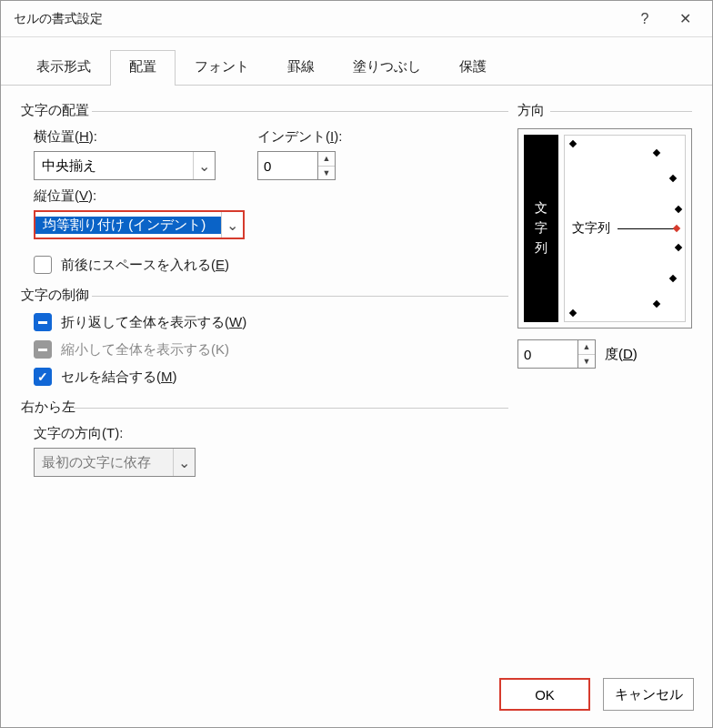 This screenshot has width=713, height=728. What do you see at coordinates (625, 228) in the screenshot?
I see `orientation-dial: 文字列` at bounding box center [625, 228].